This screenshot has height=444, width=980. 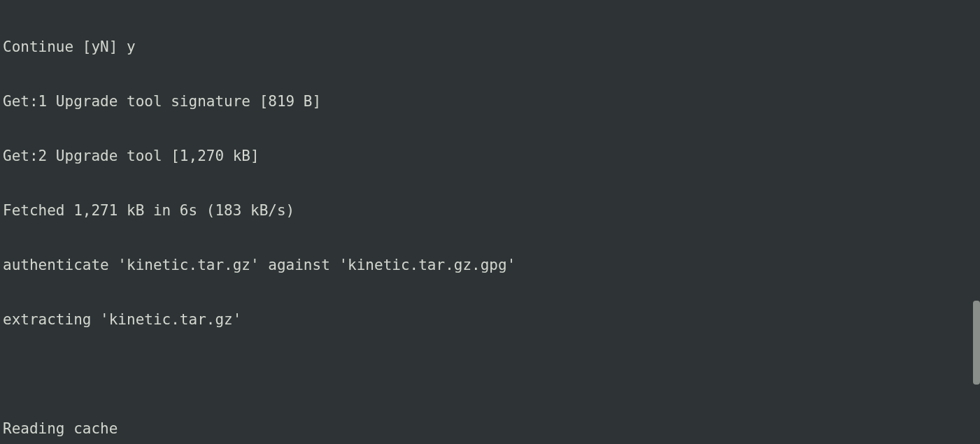 What do you see at coordinates (490, 374) in the screenshot?
I see `terminal-line` at bounding box center [490, 374].